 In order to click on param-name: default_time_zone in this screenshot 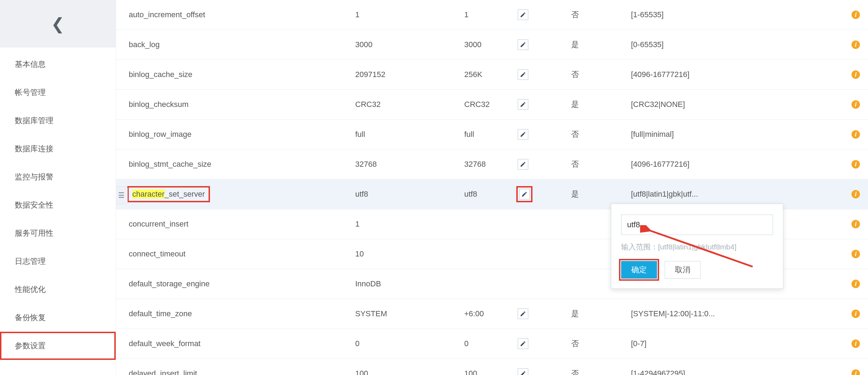, I will do `click(160, 314)`.